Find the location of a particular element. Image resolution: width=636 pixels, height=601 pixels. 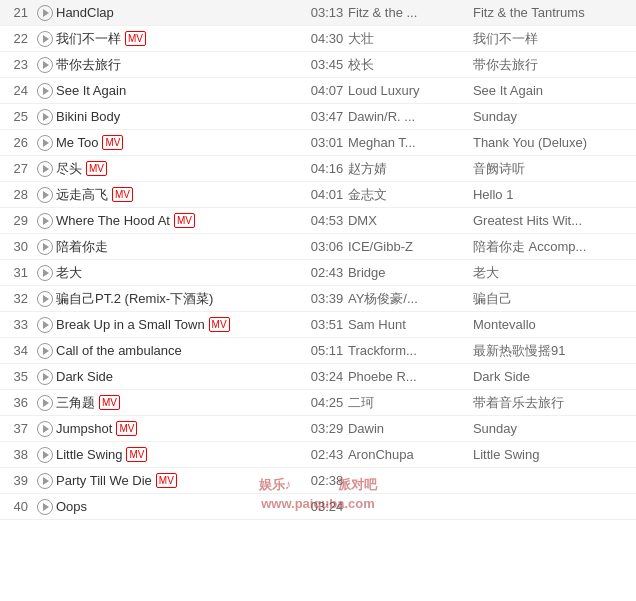

track-number: 28 is located at coordinates (19, 194).